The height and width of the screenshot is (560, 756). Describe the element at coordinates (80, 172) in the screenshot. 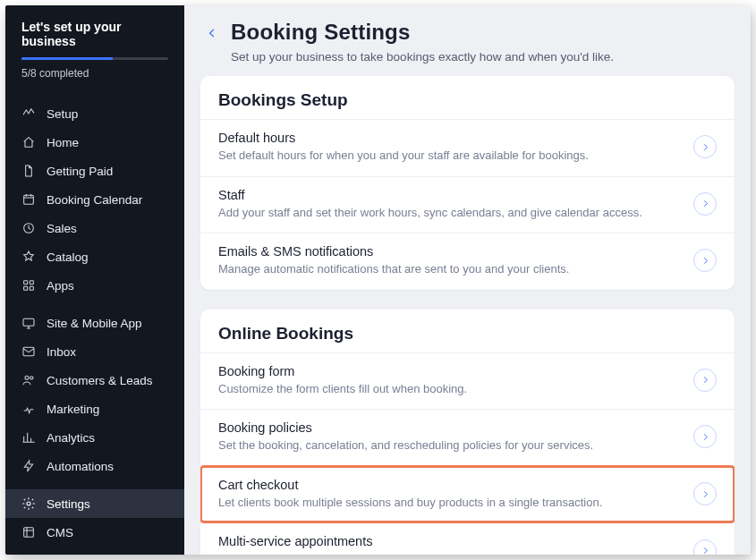

I see `sidebar-item-label: Getting Paid` at that location.